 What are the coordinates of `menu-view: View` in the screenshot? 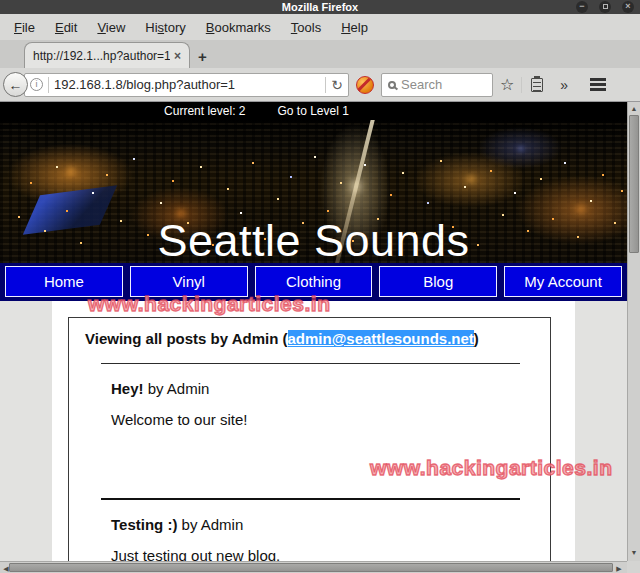 It's located at (111, 28).